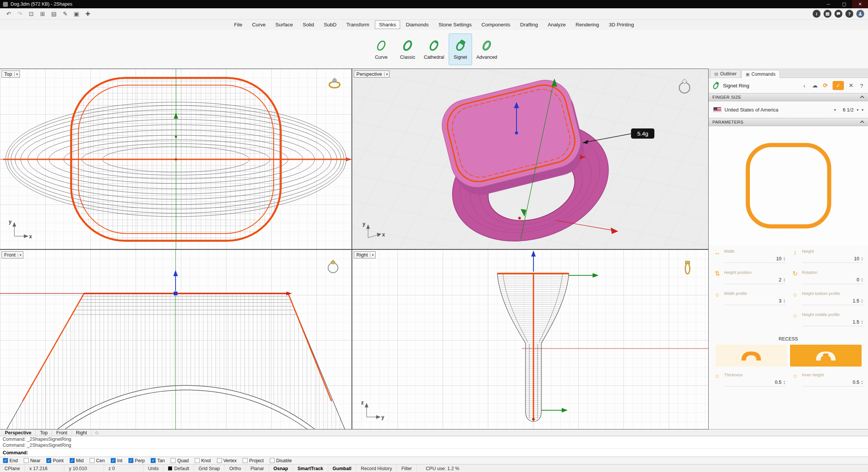 The width and height of the screenshot is (868, 472). Describe the element at coordinates (862, 86) in the screenshot. I see `help-button: ?` at that location.